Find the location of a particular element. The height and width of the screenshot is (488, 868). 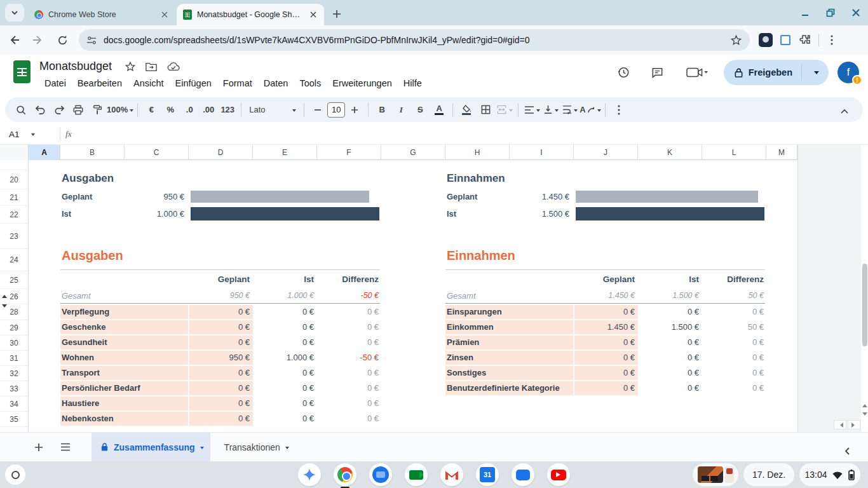

bookmark-star-icon is located at coordinates (736, 41).